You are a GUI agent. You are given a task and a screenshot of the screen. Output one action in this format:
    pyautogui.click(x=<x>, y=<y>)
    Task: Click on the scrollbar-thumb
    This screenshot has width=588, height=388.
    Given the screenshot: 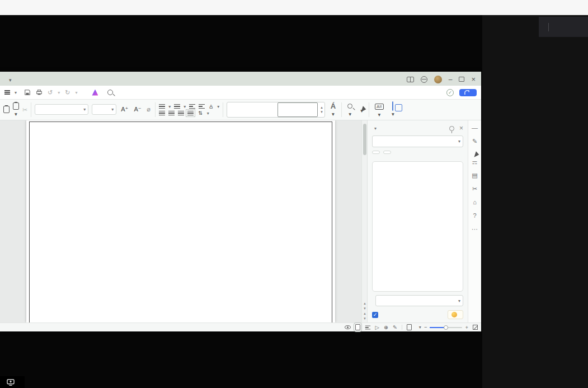 What is the action you would take?
    pyautogui.click(x=365, y=139)
    